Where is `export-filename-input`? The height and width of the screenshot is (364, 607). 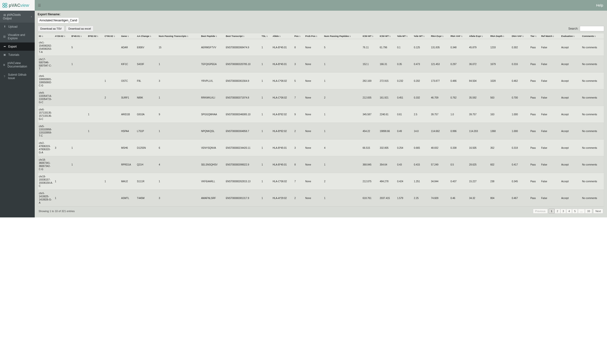 export-filename-input is located at coordinates (58, 20).